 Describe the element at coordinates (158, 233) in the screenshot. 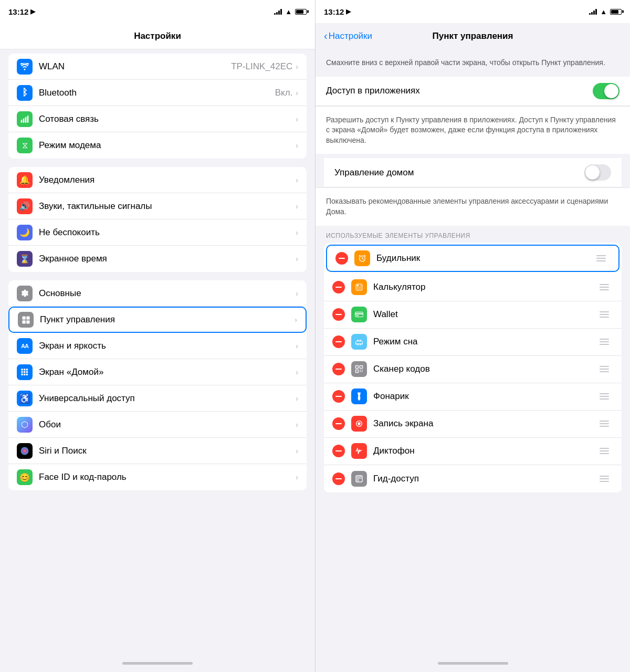

I see `dnd-item: 🌙 Не беспокоить ›` at that location.